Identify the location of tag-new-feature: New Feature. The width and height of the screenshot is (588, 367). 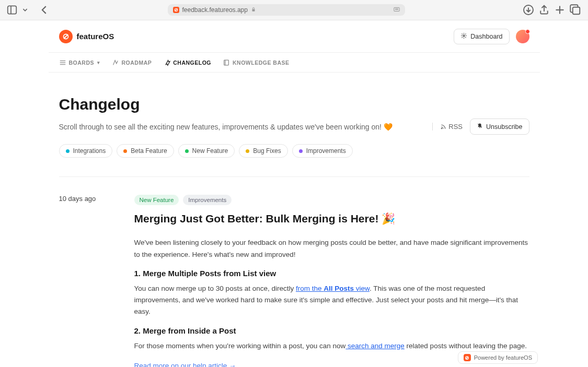
(157, 200).